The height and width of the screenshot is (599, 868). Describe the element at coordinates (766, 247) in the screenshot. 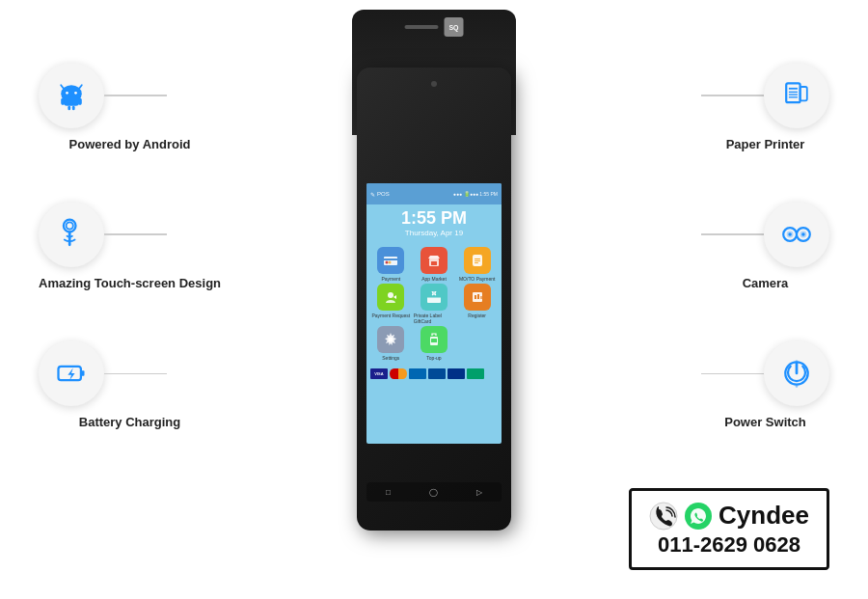

I see `right-features: Paper Printer Camera` at that location.